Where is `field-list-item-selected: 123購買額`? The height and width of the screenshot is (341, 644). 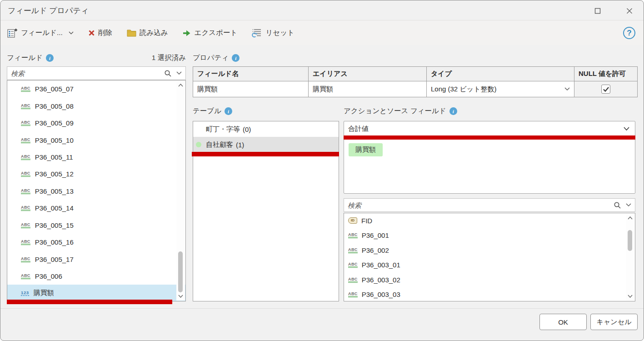 field-list-item-selected: 123購買額 is located at coordinates (96, 293).